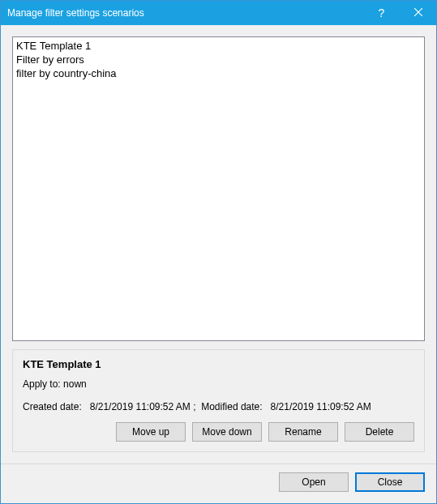  Describe the element at coordinates (219, 73) in the screenshot. I see `list-item: filter by country-china` at that location.